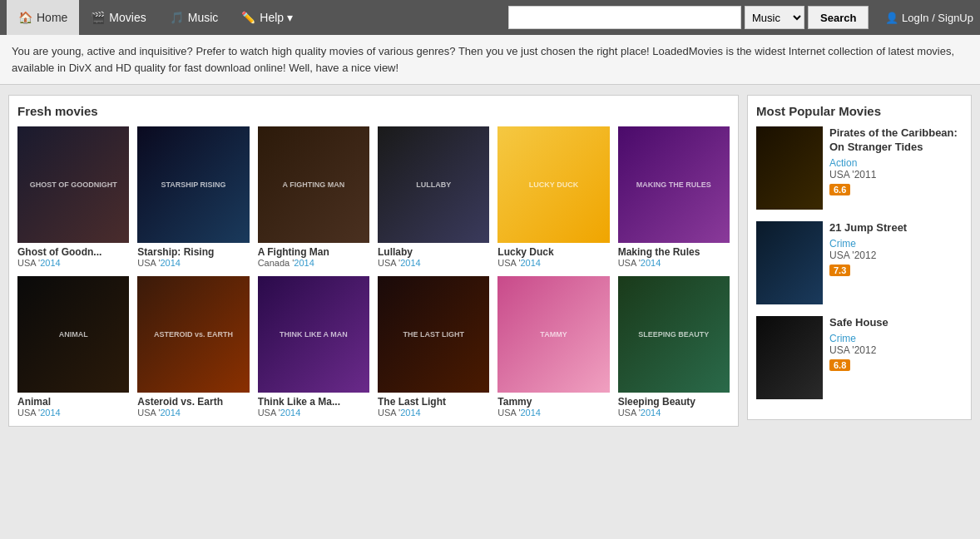 This screenshot has width=980, height=539. What do you see at coordinates (929, 18) in the screenshot?
I see `login-signup-link: 👤 LogIn / SignUp` at bounding box center [929, 18].